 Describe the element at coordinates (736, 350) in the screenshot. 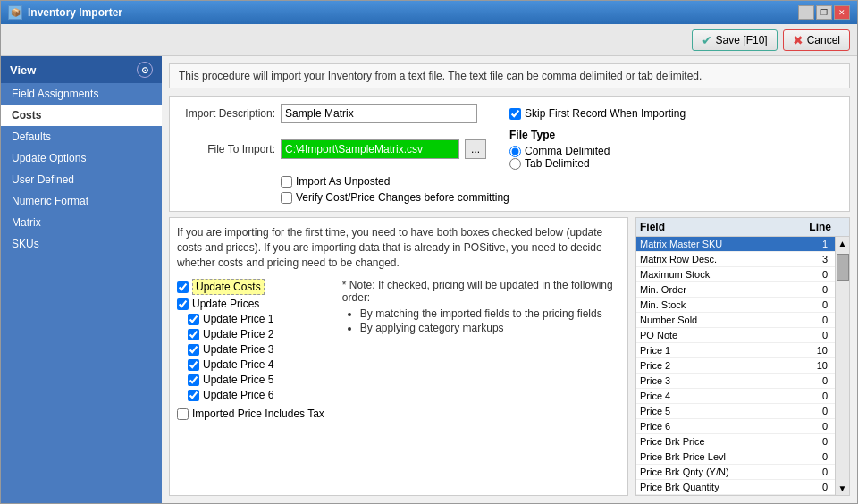

I see `table-row: Price 110` at that location.